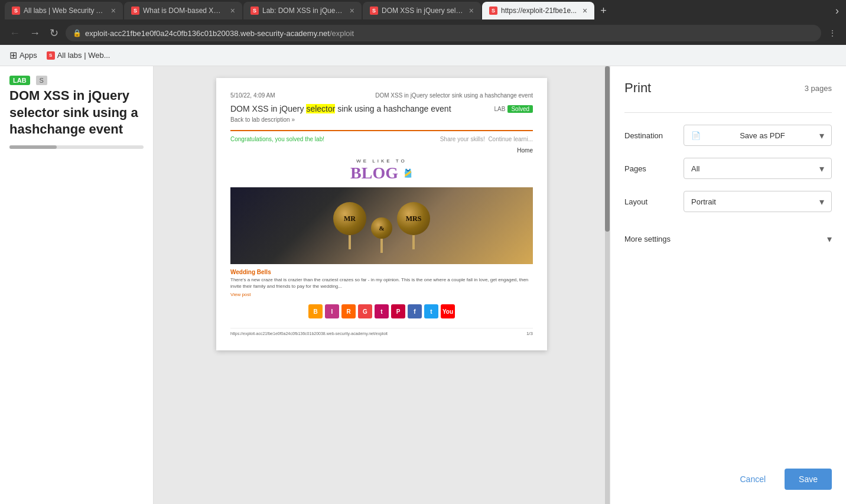 The image size is (846, 504). Describe the element at coordinates (207, 33) in the screenshot. I see `url-domain: exploit-acc21fbe1e0f0a24c0fb136c01b20038…` at that location.